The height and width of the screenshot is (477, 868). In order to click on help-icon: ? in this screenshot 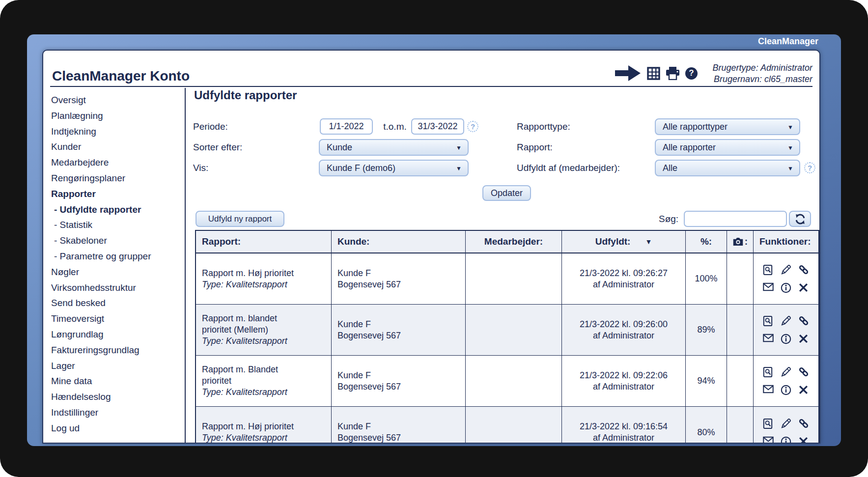, I will do `click(692, 74)`.